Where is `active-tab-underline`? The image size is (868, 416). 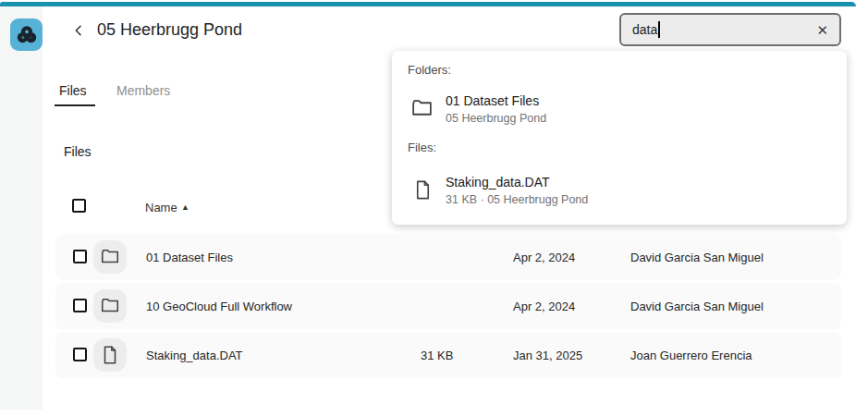
active-tab-underline is located at coordinates (75, 105).